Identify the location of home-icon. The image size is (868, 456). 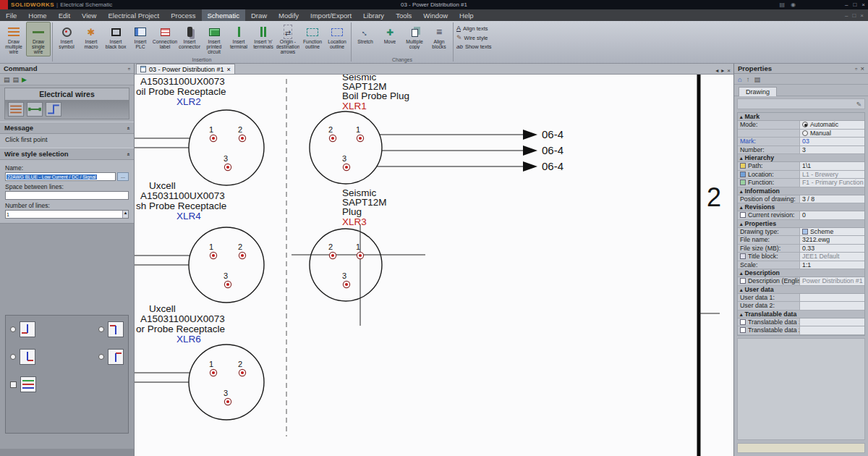
(740, 80).